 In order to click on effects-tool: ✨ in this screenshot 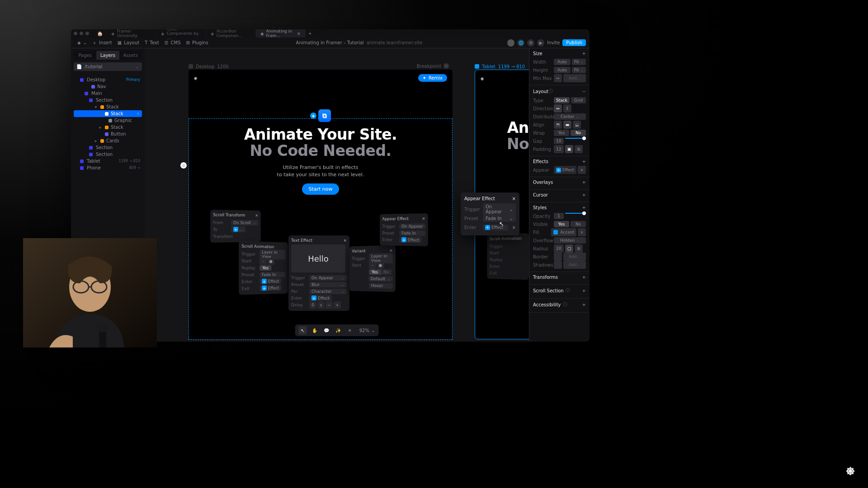, I will do `click(338, 330)`.